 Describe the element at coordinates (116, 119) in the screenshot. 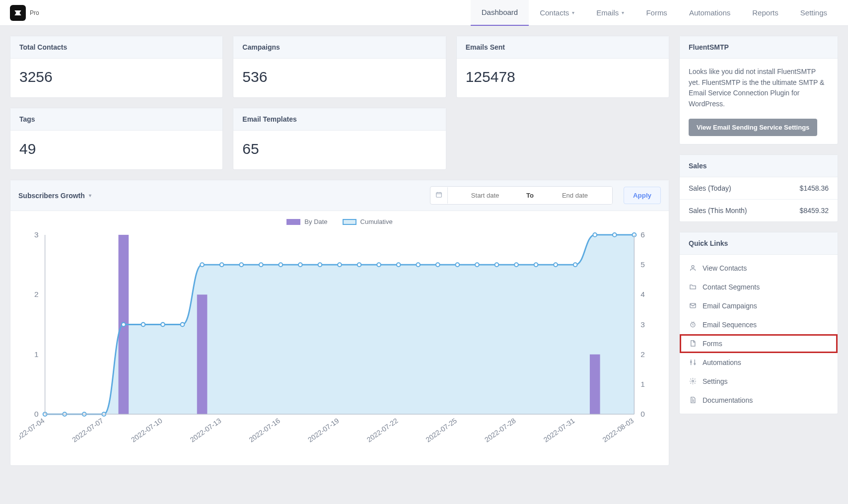

I see `stat-label: Tags` at that location.